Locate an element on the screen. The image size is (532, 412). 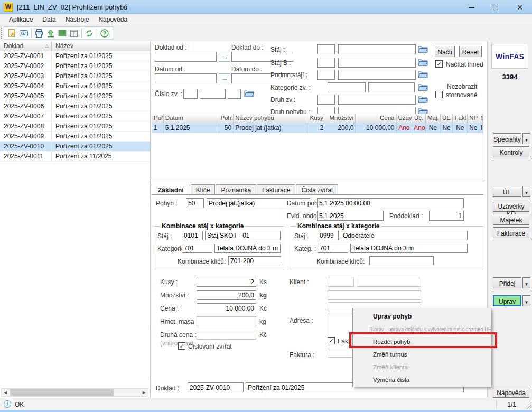
table-column-header: Uzav. is located at coordinates (405, 118).